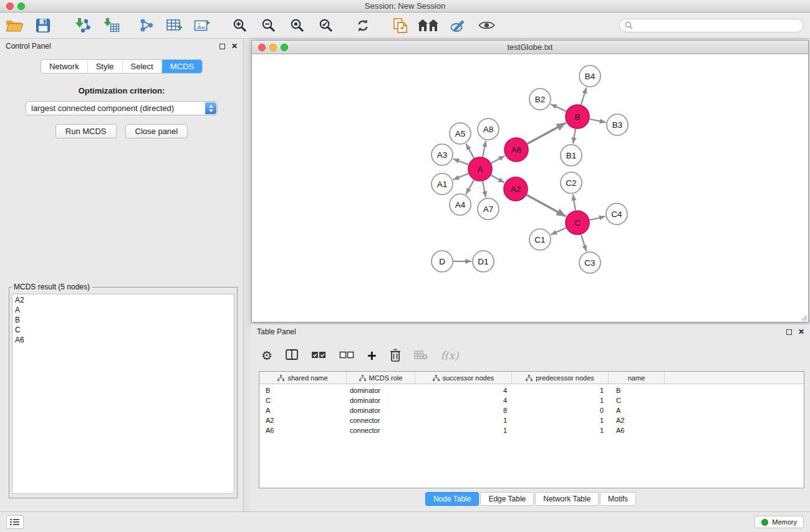 The image size is (810, 532). I want to click on edge-C-C3, so click(584, 243).